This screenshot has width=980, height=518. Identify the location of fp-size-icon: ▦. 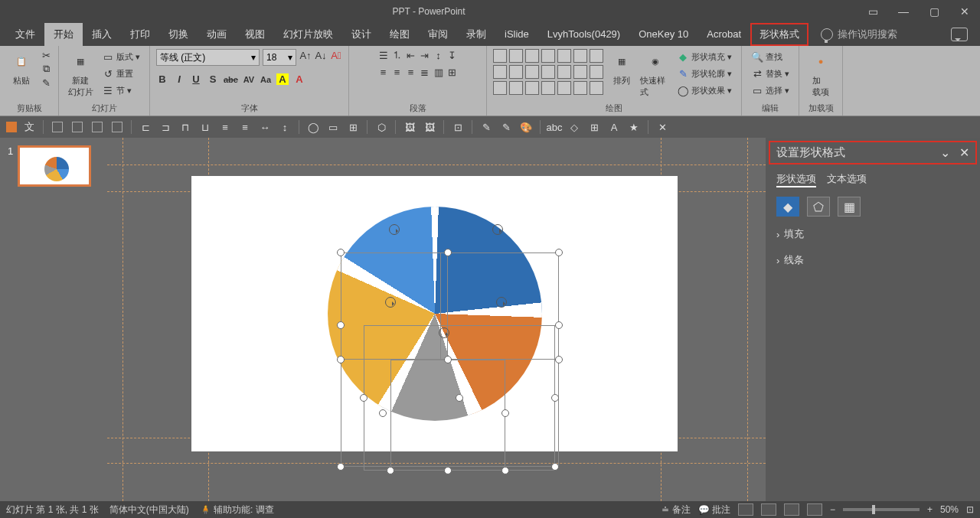
(849, 207).